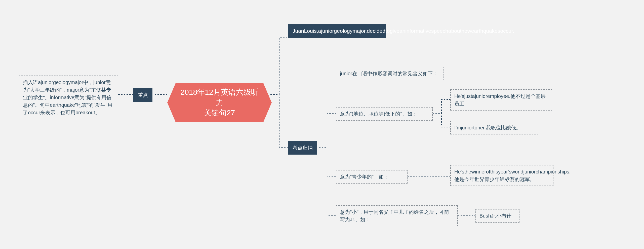  What do you see at coordinates (68, 97) in the screenshot?
I see `key-point-text: 插入语ajuniorgeologymajor中，junior意为"大学三年级的"…` at bounding box center [68, 97].